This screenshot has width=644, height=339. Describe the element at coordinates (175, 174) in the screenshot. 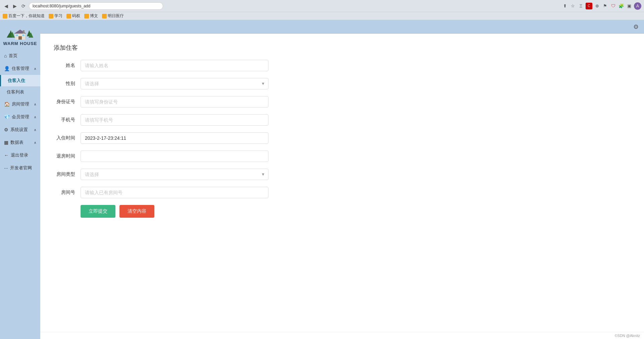

I see `room-type-select-wrapper: 请选择 标准间 大床房 豪华套房 ▼` at that location.